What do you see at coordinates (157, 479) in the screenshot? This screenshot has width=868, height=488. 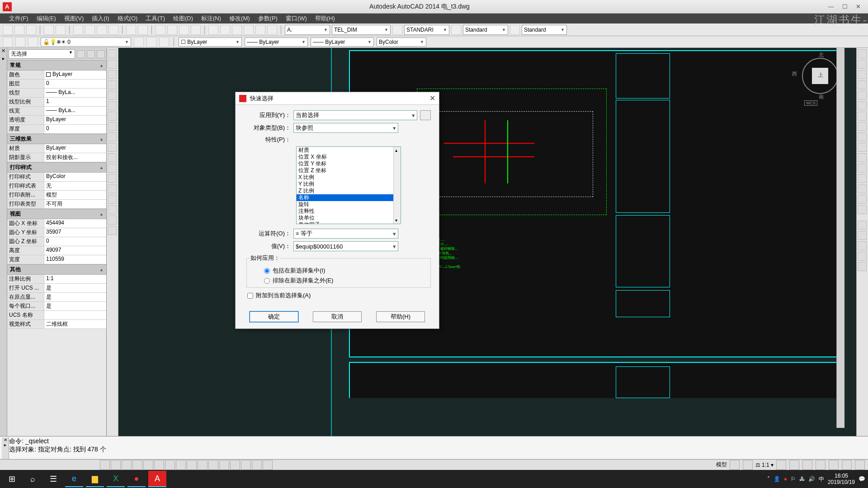 I see `autocad-icon: A` at bounding box center [157, 479].